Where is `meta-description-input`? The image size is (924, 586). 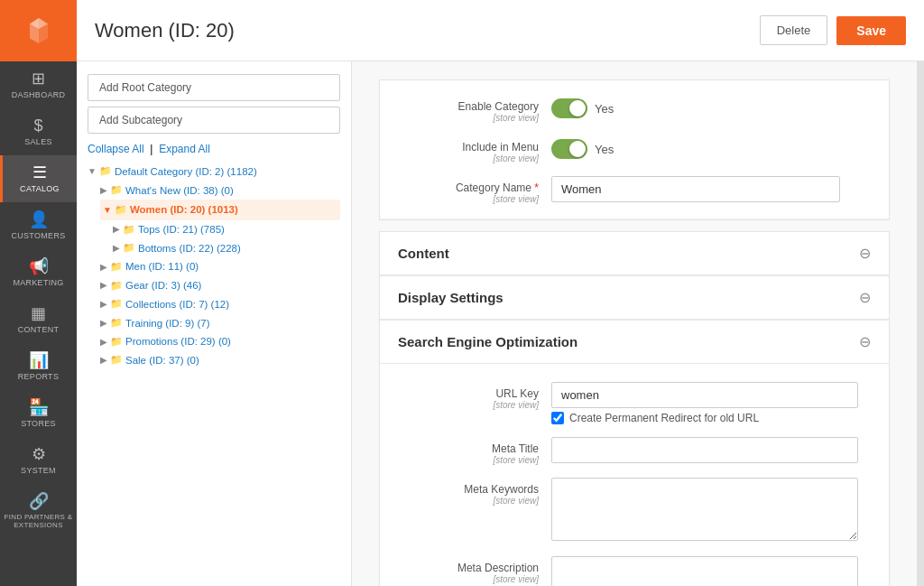 meta-description-input is located at coordinates (705, 571).